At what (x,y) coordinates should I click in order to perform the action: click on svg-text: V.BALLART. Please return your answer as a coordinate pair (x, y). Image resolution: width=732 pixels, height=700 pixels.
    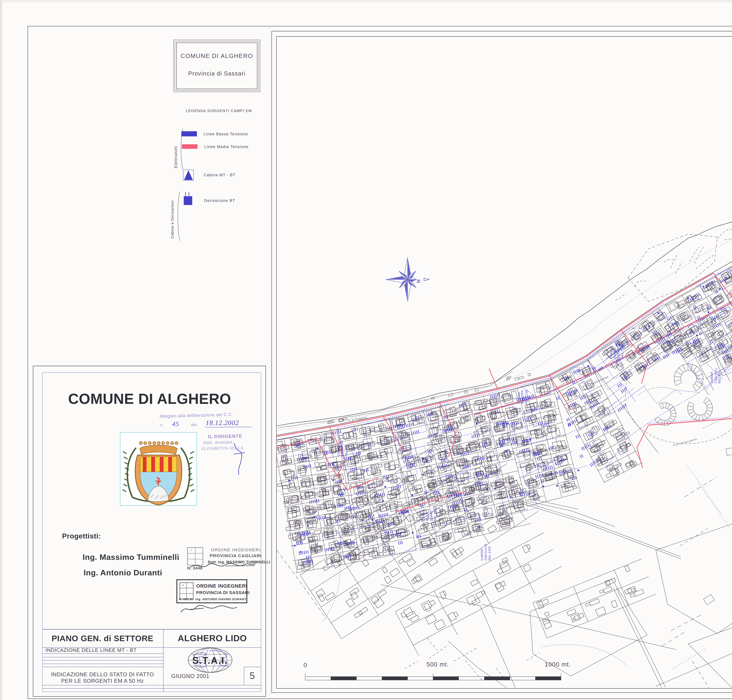
    Looking at the image, I should click on (342, 448).